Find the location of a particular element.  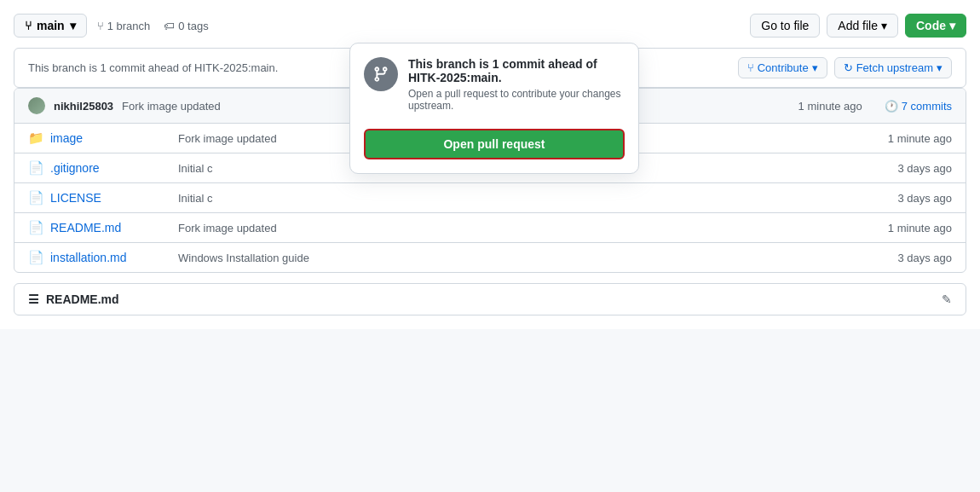

table-row: 📄LICENSEInitial c3 days ago is located at coordinates (490, 198).